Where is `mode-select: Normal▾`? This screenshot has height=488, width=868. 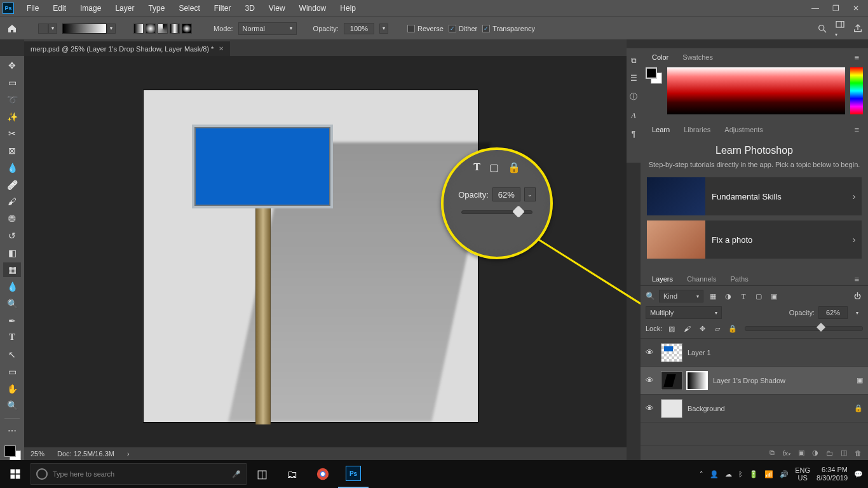
mode-select: Normal▾ is located at coordinates (268, 29).